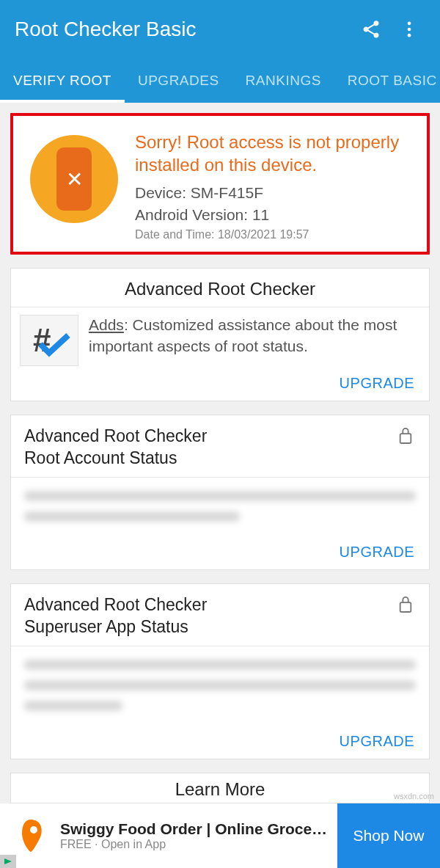  Describe the element at coordinates (220, 836) in the screenshot. I see `ad-banner: Swiggy Food Order | Online Grocery … FRE…` at that location.